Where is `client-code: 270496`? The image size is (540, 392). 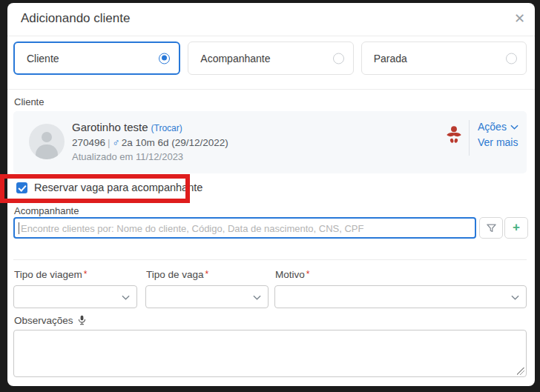
client-code: 270496 is located at coordinates (89, 142).